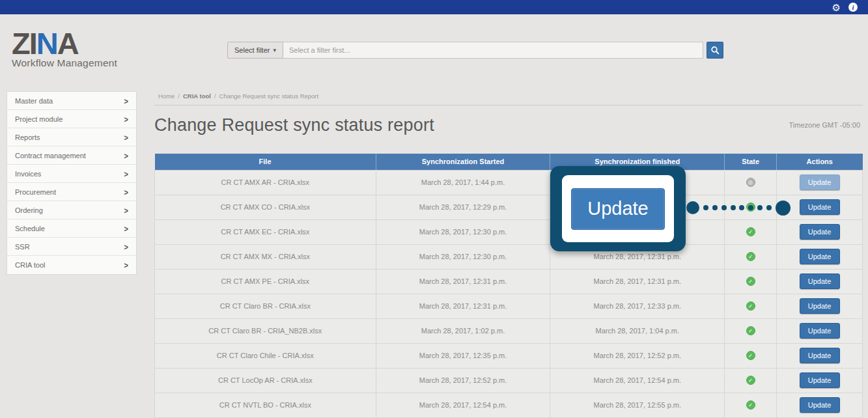 The image size is (868, 418). What do you see at coordinates (463, 306) in the screenshot?
I see `sync-started-cell: March 28, 2017, 12:31 p.m.` at bounding box center [463, 306].